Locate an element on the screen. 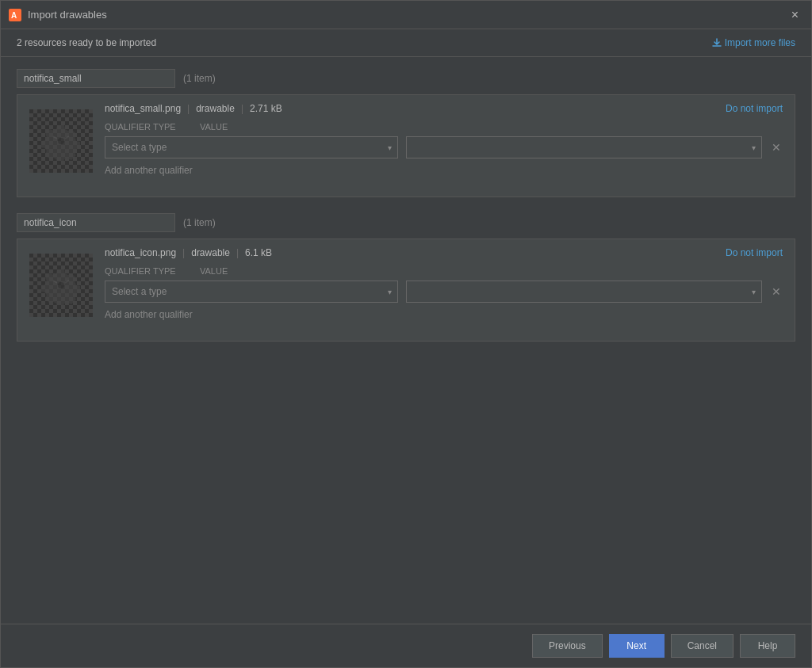 The image size is (812, 668). qualifier-type-select-wrapper-1: Select a type is located at coordinates (251, 292).